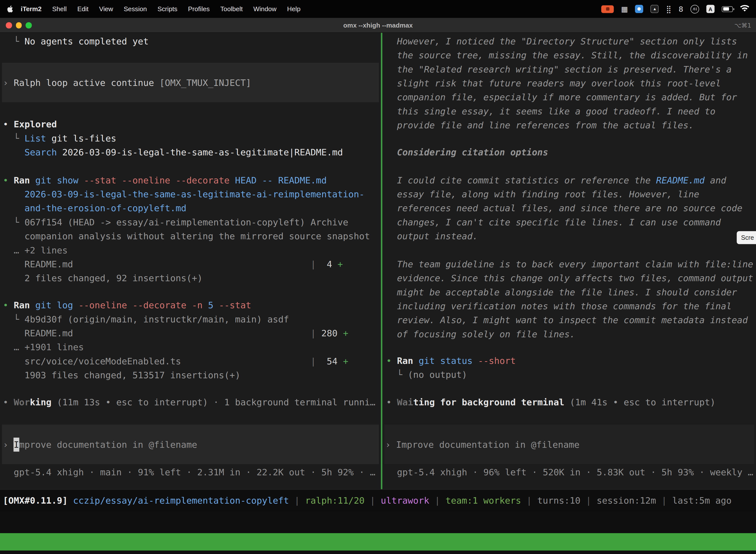 The width and height of the screenshot is (756, 554). What do you see at coordinates (265, 9) in the screenshot?
I see `menu-item-window: Window` at bounding box center [265, 9].